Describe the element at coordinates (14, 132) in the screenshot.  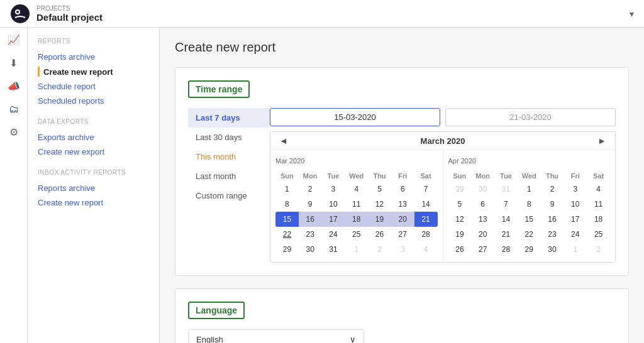
I see `settings-icon: ⚙` at that location.